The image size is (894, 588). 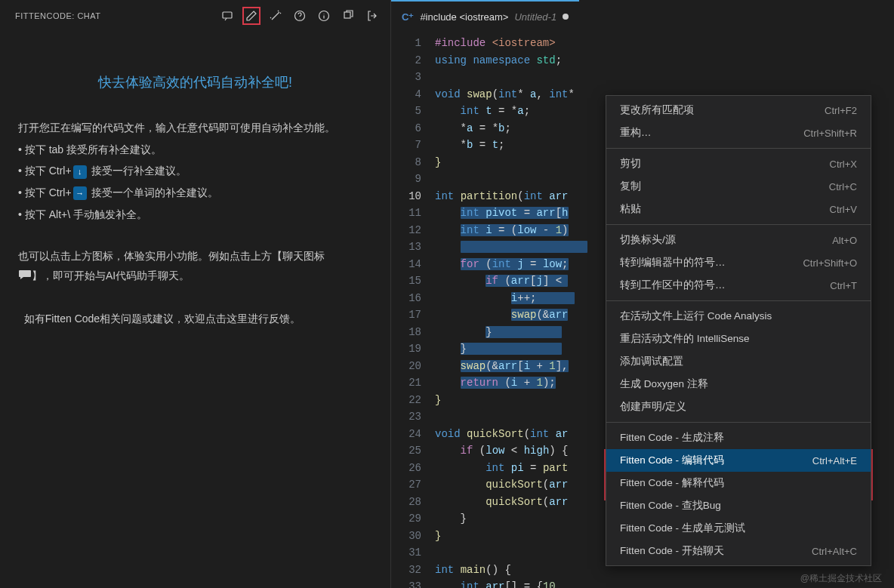 What do you see at coordinates (248, 319) in the screenshot?
I see `feedback-link: 点击这里进行反馈` at bounding box center [248, 319].